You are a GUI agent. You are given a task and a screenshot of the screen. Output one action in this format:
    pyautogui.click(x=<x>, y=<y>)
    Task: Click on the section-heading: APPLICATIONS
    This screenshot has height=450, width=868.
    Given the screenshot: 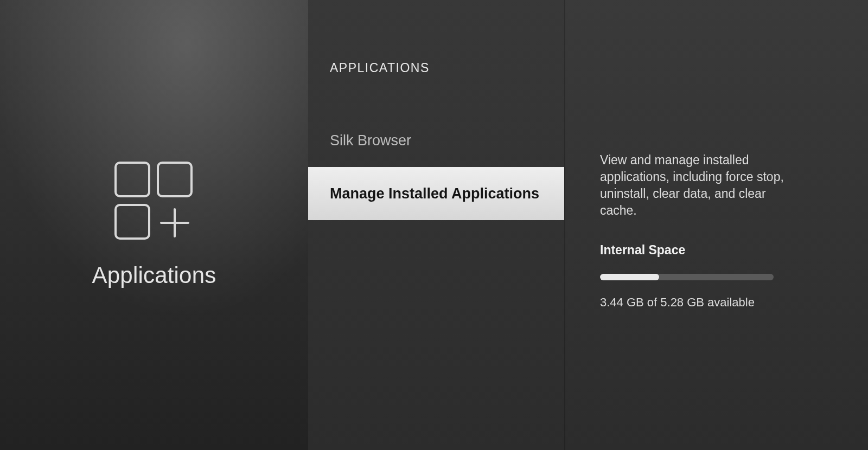 What is the action you would take?
    pyautogui.click(x=380, y=68)
    